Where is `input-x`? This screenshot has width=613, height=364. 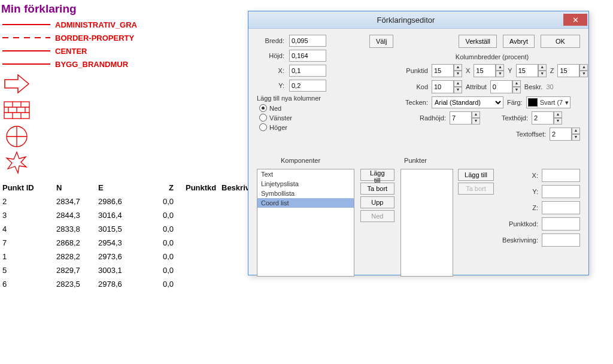 input-x is located at coordinates (308, 71).